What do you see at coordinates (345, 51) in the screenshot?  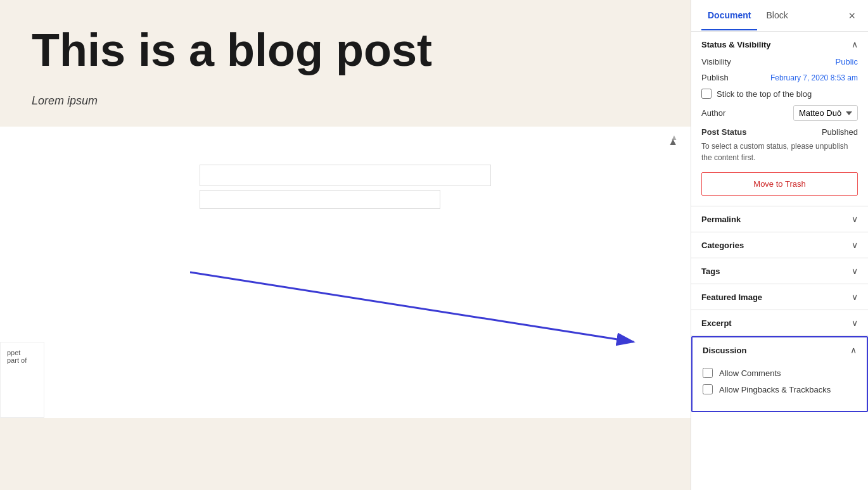 I see `blog-post-title: This is a blog post` at bounding box center [345, 51].